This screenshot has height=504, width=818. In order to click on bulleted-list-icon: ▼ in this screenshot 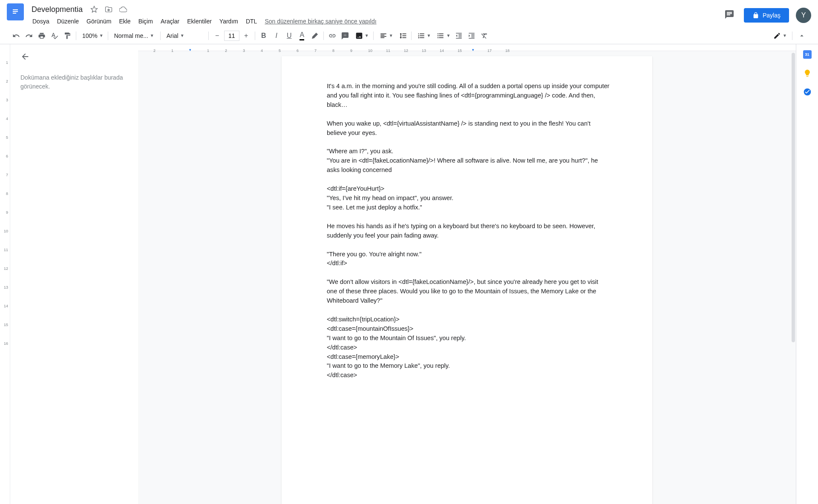, I will do `click(443, 36)`.